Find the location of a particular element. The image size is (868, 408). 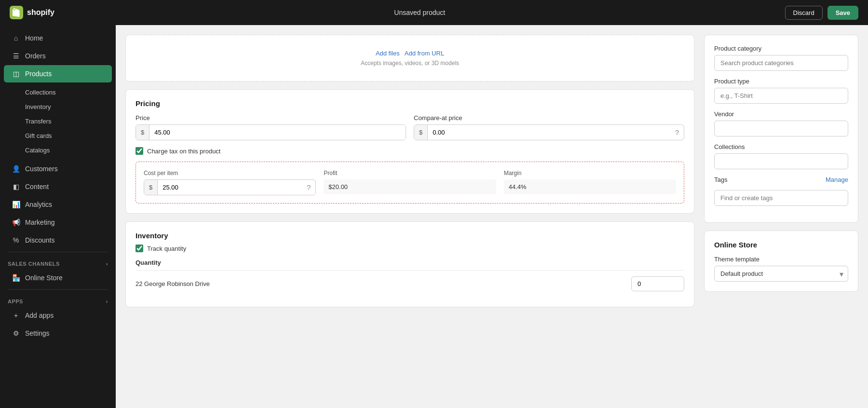

manage-tags-link: Manage is located at coordinates (837, 179).